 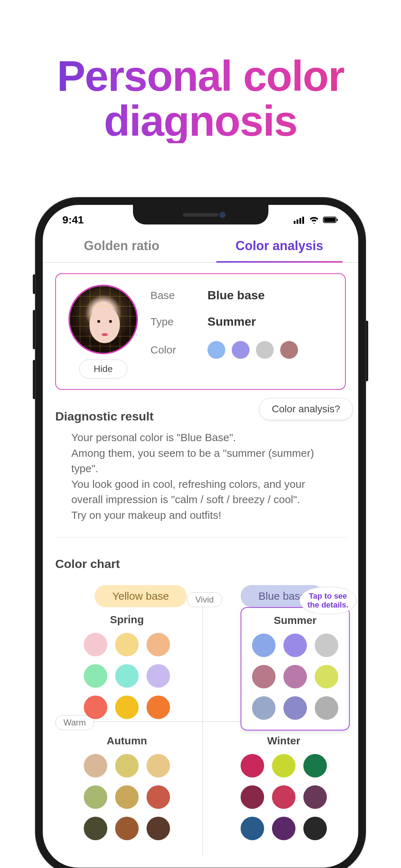 What do you see at coordinates (270, 321) in the screenshot?
I see `type-value: Summer` at bounding box center [270, 321].